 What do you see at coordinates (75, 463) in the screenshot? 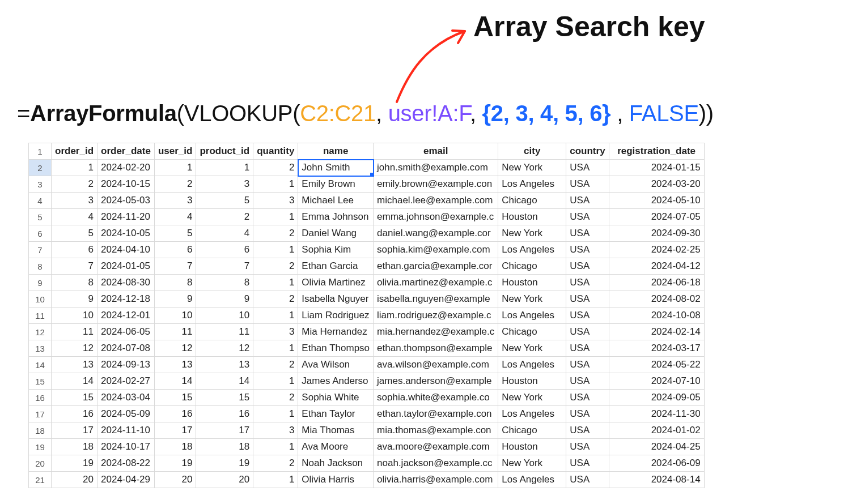
I see `cell-order-id: 19` at bounding box center [75, 463].